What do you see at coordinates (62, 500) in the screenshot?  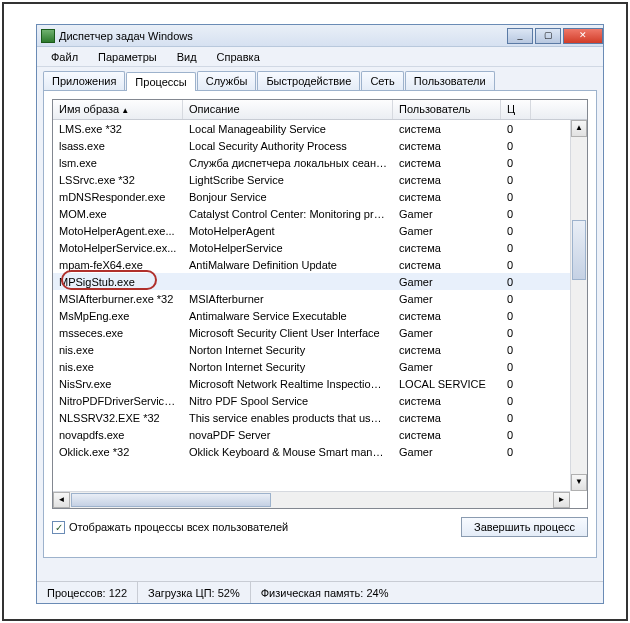 I see `scroll-left-button: ◄` at bounding box center [62, 500].